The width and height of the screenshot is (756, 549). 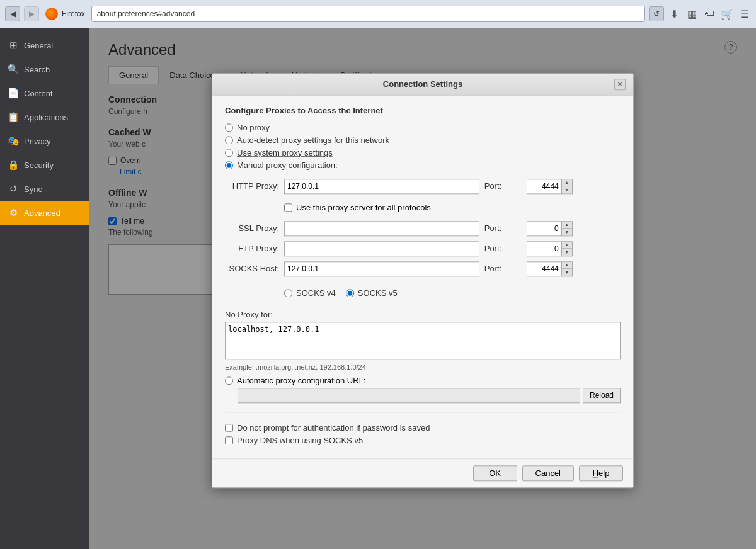 I want to click on http-port-up: ▲, so click(x=567, y=183).